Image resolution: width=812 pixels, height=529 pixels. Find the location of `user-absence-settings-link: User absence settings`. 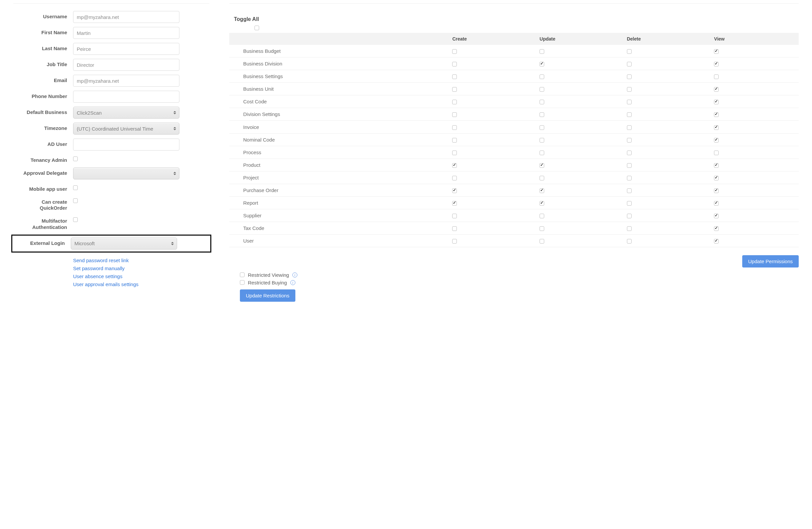

user-absence-settings-link: User absence settings is located at coordinates (141, 276).